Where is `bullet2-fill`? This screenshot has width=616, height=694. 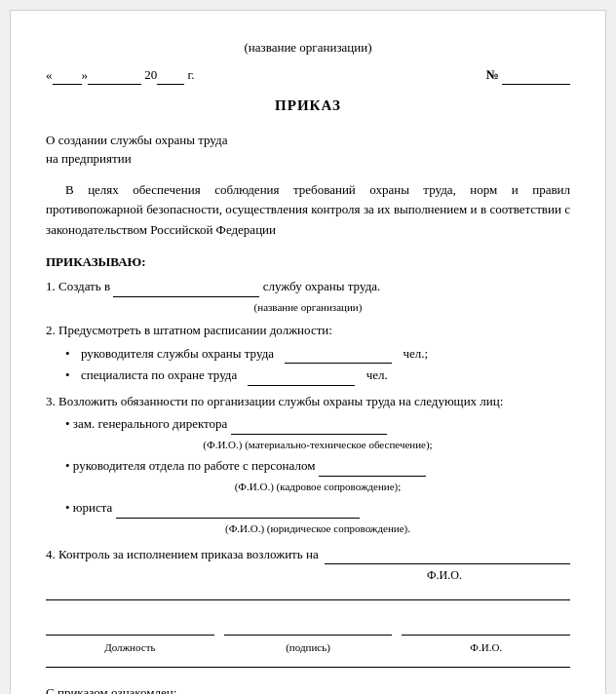 bullet2-fill is located at coordinates (301, 376).